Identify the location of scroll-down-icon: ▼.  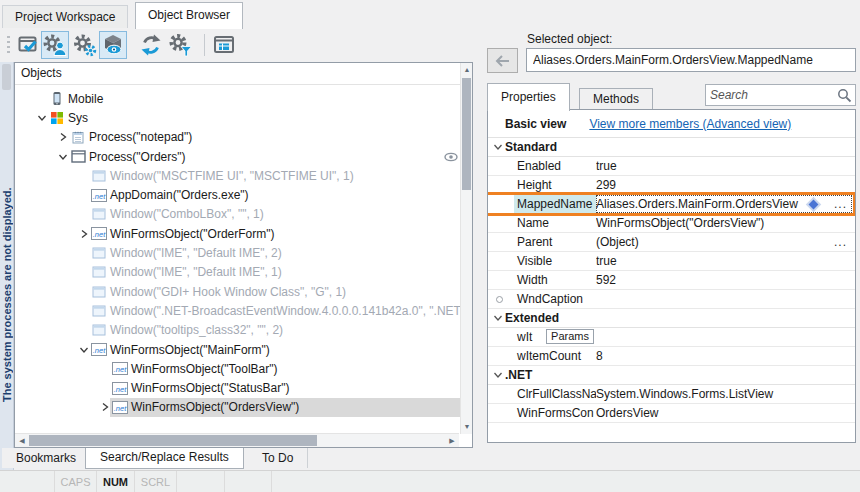
(467, 427).